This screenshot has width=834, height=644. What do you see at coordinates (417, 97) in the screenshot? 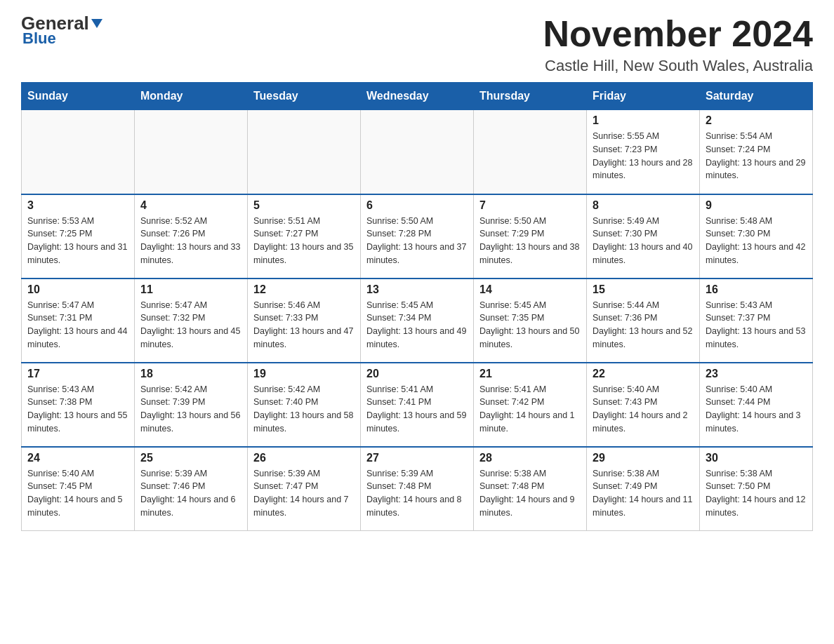
I see `calendar-header-row: SundayMondayTuesdayWednesdayThursdayFrid…` at bounding box center [417, 97].